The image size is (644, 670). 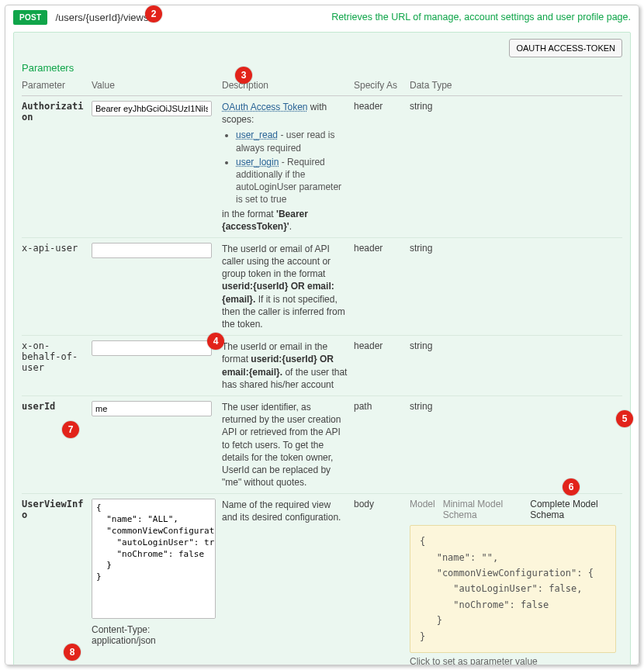 I want to click on col-type: Data Type, so click(x=516, y=87).